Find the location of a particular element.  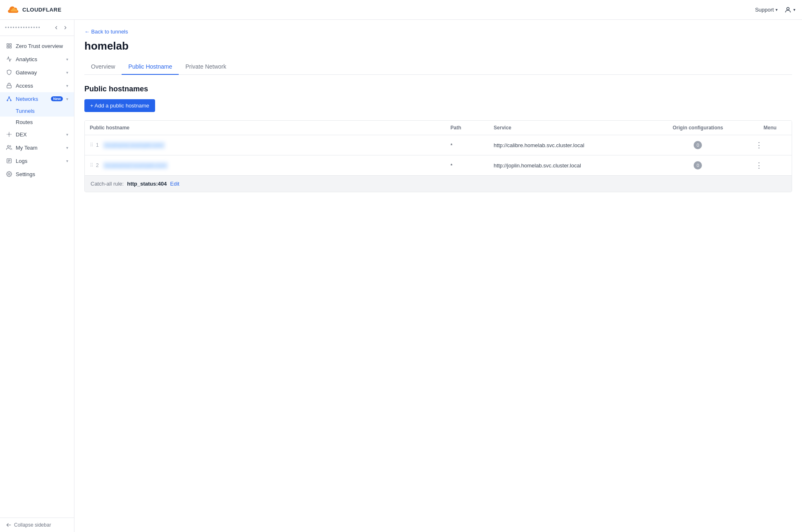

navbar-right: Support ▾ ▾ is located at coordinates (775, 10).